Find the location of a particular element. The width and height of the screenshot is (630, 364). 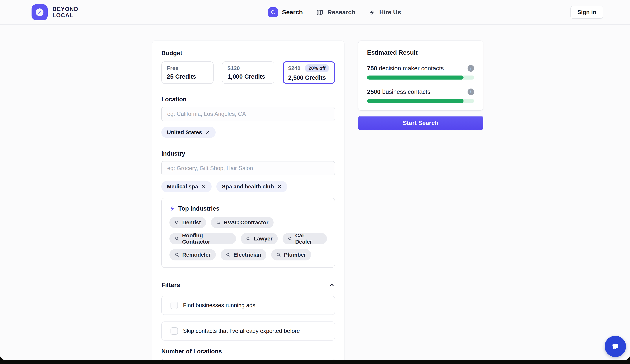

filter-skip-exported: Skip contacts that I’ve already exported… is located at coordinates (248, 331).